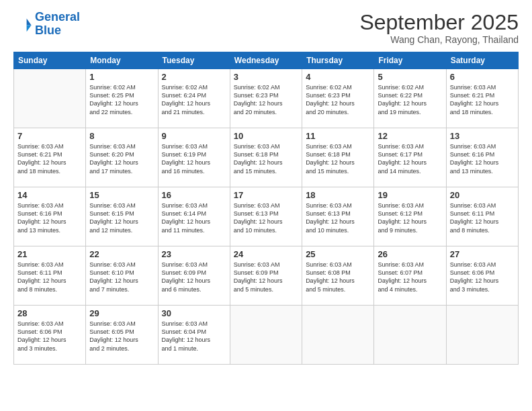 Image resolution: width=532 pixels, height=411 pixels. What do you see at coordinates (122, 195) in the screenshot?
I see `day-number: 15` at bounding box center [122, 195].